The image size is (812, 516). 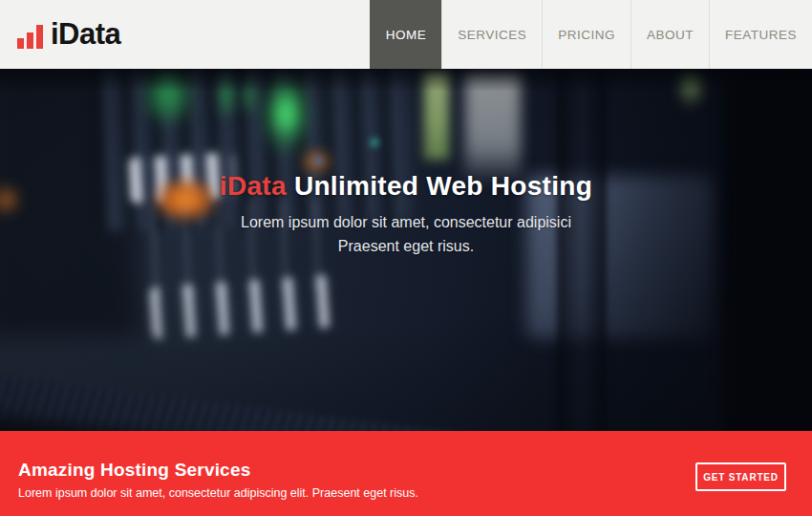 I want to click on cta-title: Amazing Hosting Services, so click(x=134, y=470).